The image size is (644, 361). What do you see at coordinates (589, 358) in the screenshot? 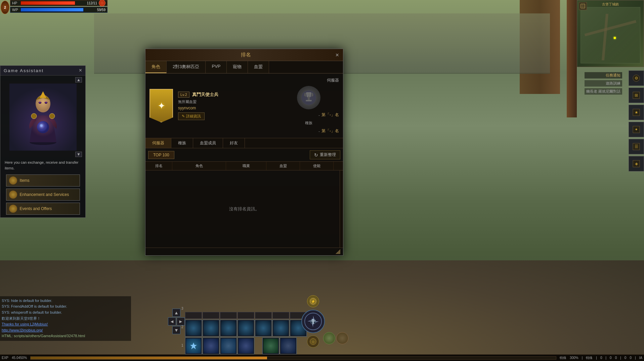
I see `special-label: 特殊` at bounding box center [589, 358].